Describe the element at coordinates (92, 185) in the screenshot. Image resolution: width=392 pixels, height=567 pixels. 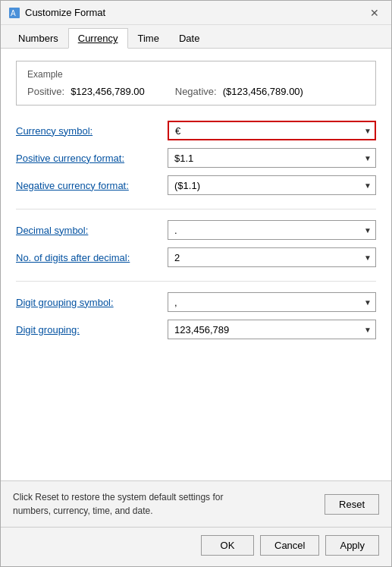
I see `negative-format-label: Negative currency format:` at that location.